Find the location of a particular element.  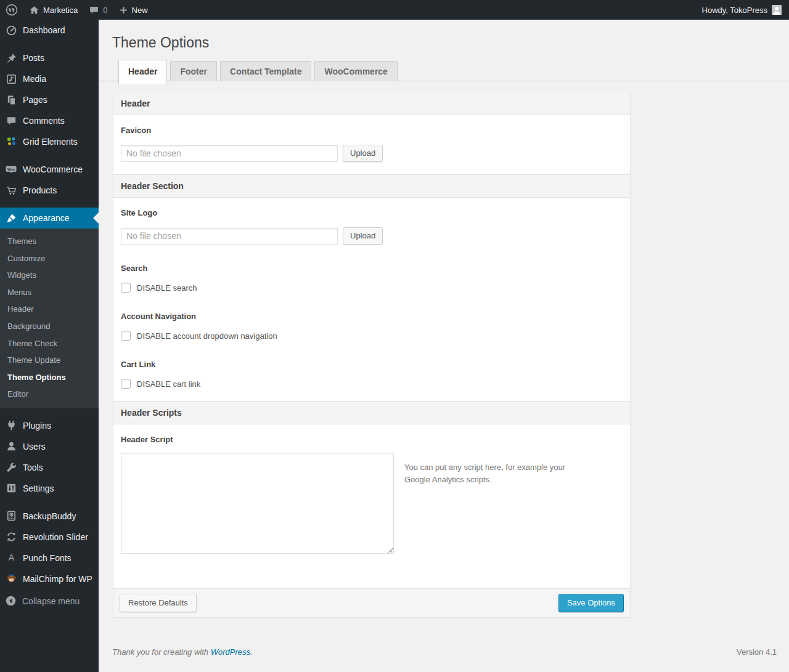

pages-icon is located at coordinates (11, 100).